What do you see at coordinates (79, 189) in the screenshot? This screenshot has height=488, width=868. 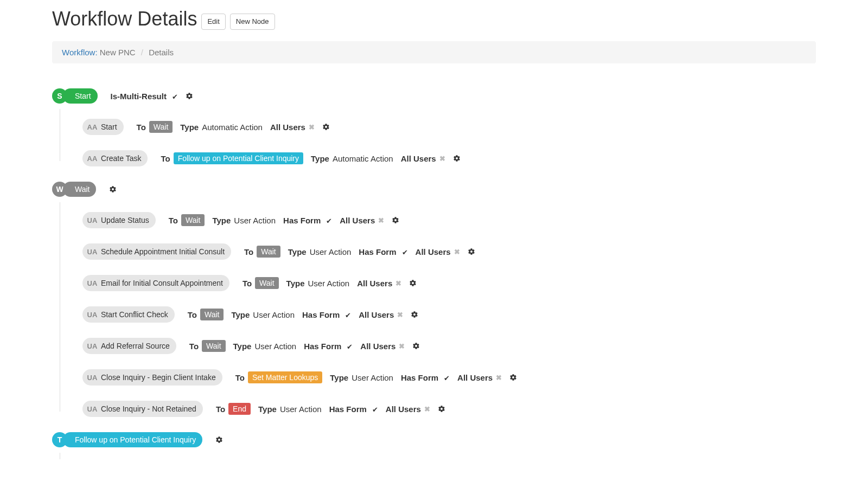 I see `node-pill: Wait` at bounding box center [79, 189].